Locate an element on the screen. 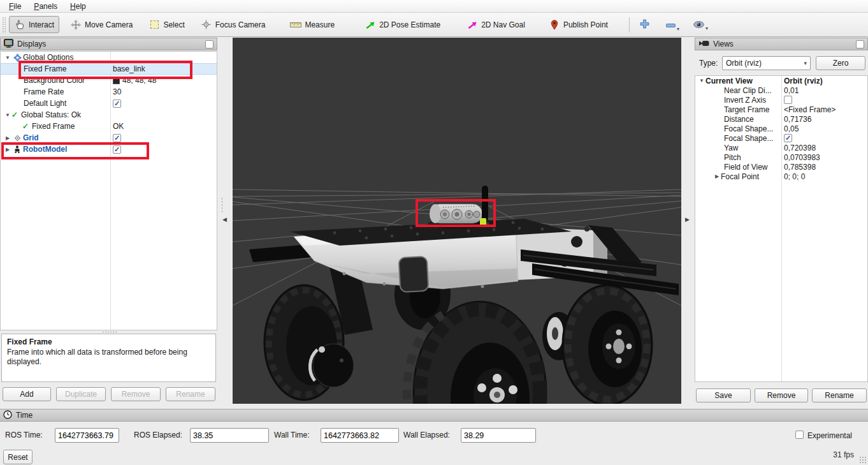 Image resolution: width=868 pixels, height=465 pixels. focal-shape-size-value: 0,05 is located at coordinates (792, 129).